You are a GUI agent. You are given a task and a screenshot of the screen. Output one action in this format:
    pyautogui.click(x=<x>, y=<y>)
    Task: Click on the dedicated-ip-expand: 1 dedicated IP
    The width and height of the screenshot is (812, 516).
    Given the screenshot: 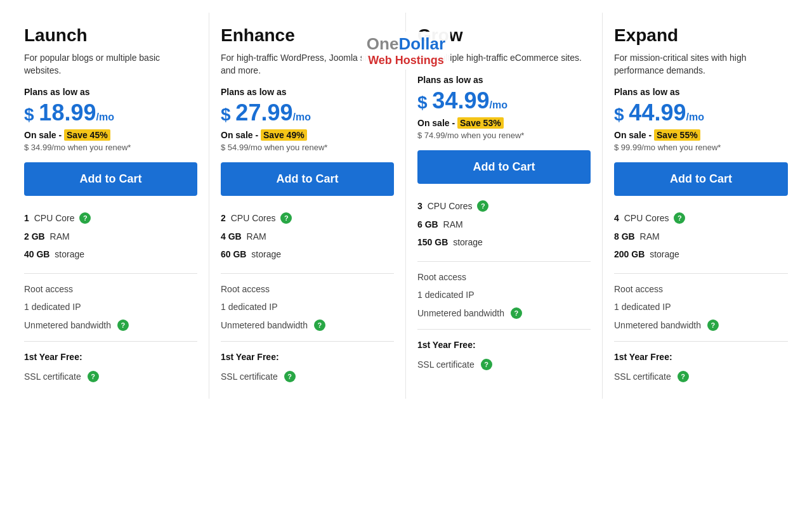 What is the action you would take?
    pyautogui.click(x=701, y=307)
    